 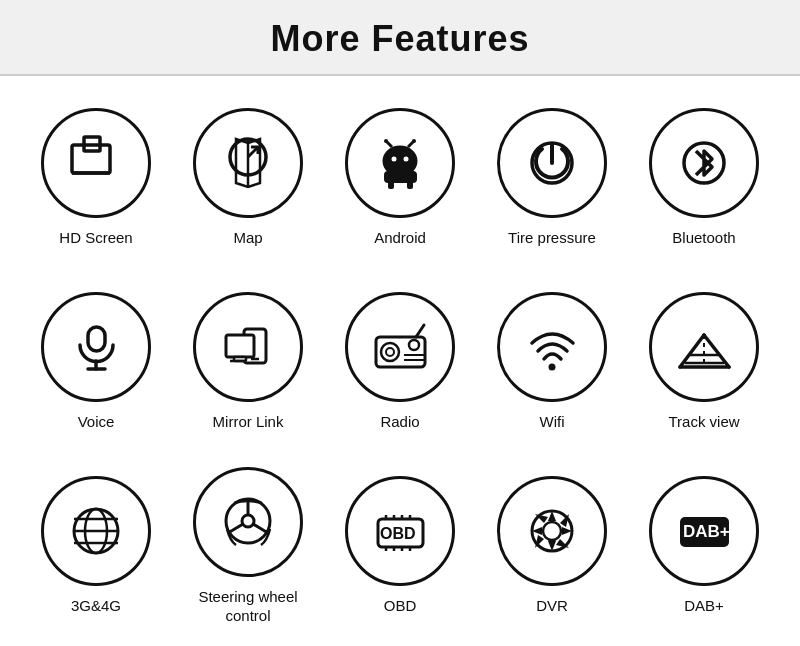 I want to click on voice-icon, so click(x=96, y=348).